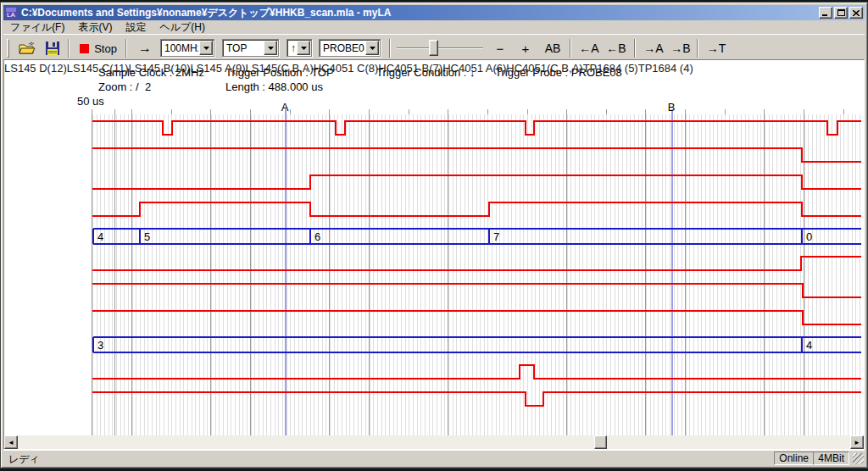  Describe the element at coordinates (440, 48) in the screenshot. I see `zoom-slider` at that location.